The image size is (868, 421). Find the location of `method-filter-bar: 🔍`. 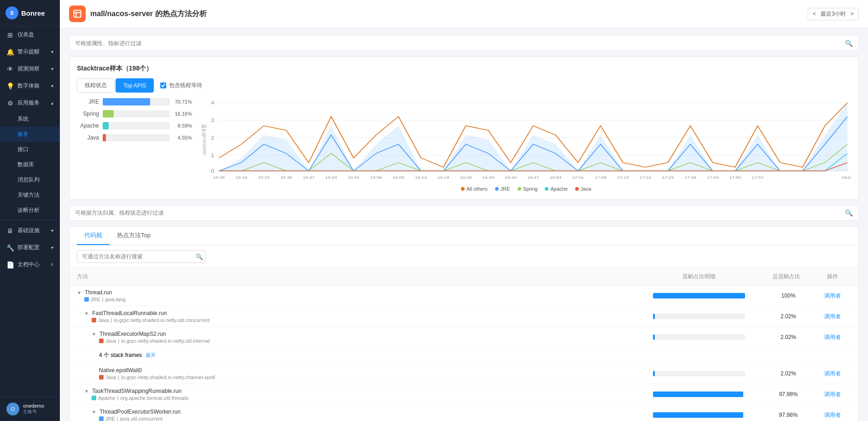

method-filter-bar: 🔍 is located at coordinates (464, 213).